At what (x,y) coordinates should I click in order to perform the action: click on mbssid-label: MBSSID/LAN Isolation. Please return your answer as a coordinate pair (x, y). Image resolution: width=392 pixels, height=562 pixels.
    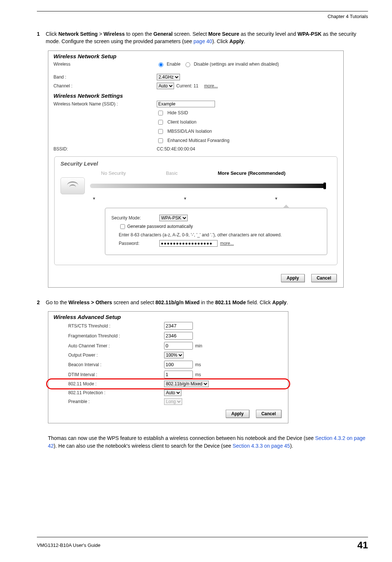
    Looking at the image, I should click on (190, 131).